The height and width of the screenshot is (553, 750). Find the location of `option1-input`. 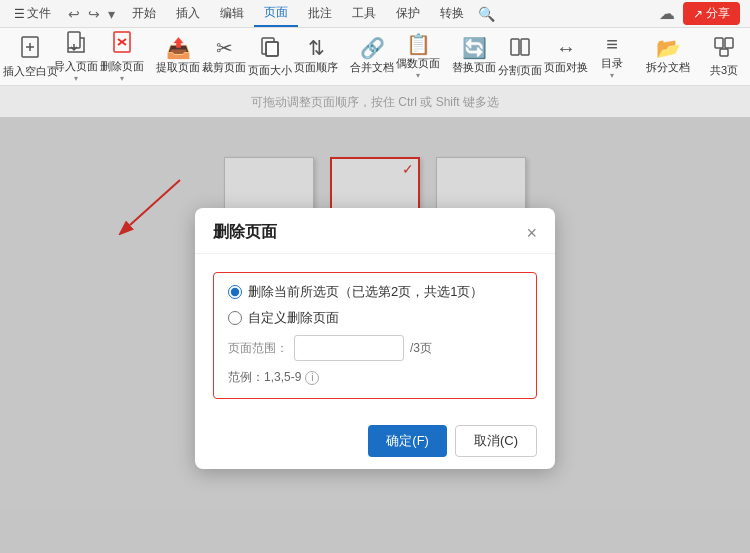

option1-input is located at coordinates (235, 292).